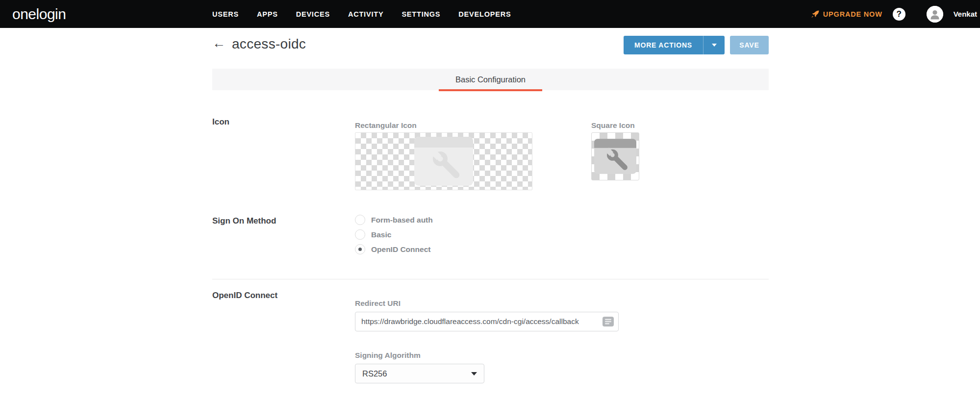  I want to click on upgrade-now-button: UPGRADE NOW, so click(847, 14).